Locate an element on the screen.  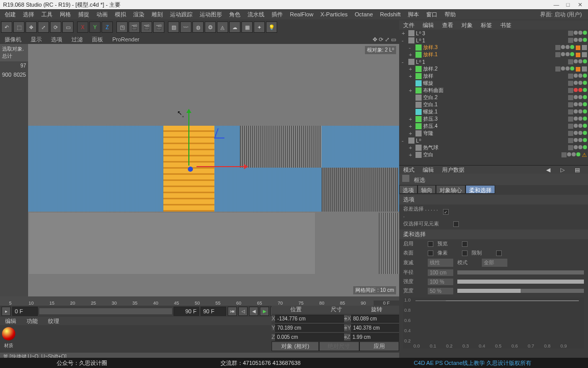
objmgr-tab-标签: 标签 is located at coordinates (486, 25).